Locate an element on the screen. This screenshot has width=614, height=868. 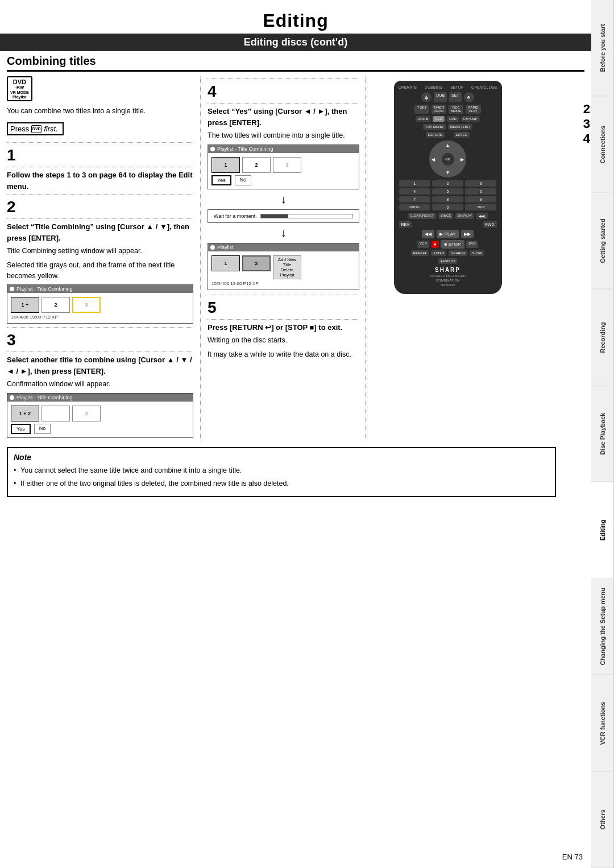
remote-dubbing-label: DUBBING is located at coordinates (434, 88).